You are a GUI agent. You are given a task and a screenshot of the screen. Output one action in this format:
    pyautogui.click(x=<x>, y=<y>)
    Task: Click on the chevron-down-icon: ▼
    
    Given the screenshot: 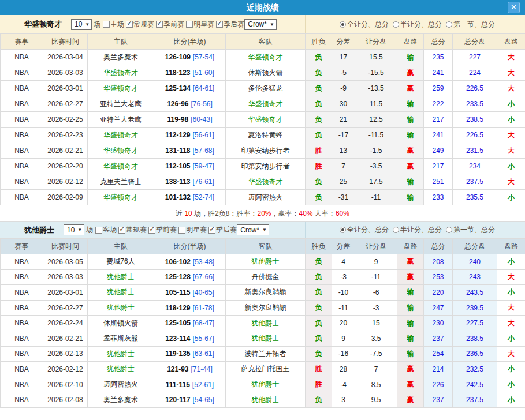 What is the action you would take?
    pyautogui.click(x=87, y=24)
    